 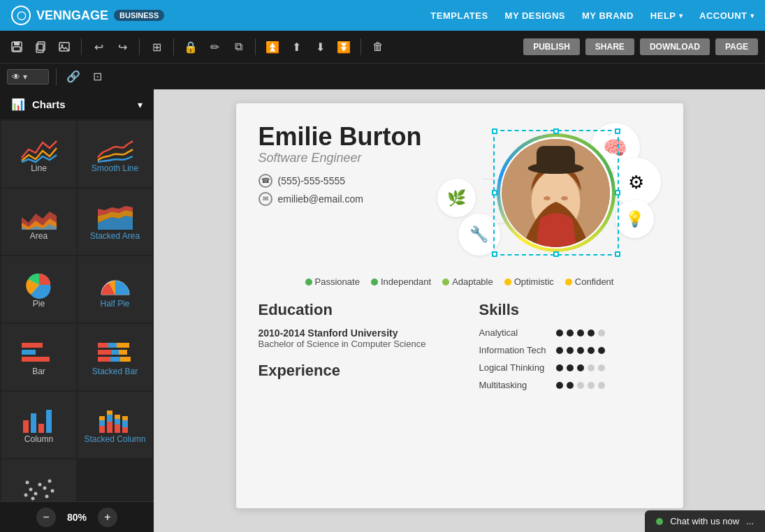 I want to click on toolbar-edit-btn: ✏, so click(x=214, y=47).